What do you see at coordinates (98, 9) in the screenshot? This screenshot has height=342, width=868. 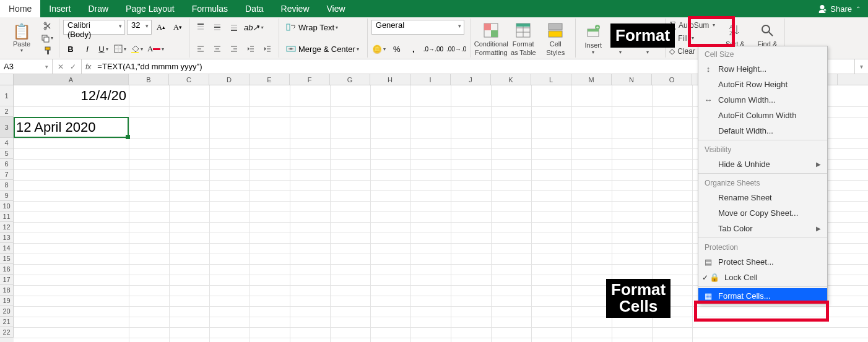 I see `tab-draw: Draw` at bounding box center [98, 9].